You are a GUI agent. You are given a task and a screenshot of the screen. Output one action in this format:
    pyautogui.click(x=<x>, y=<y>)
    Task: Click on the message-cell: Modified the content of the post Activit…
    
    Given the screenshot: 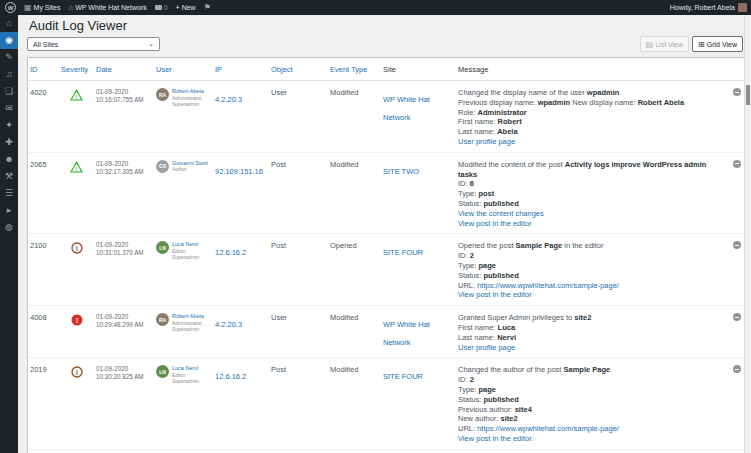 What is the action you would take?
    pyautogui.click(x=592, y=194)
    